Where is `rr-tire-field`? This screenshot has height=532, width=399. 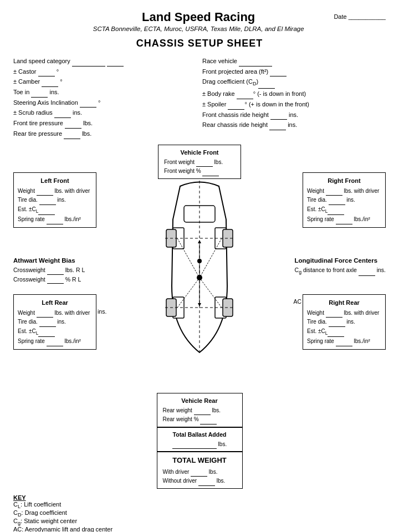 rr-tire-field is located at coordinates (337, 324).